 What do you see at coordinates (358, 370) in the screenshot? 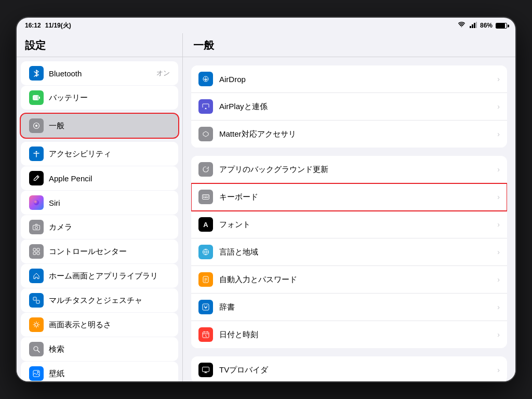
I see `tv-label: TVプロバイダ` at bounding box center [358, 370].